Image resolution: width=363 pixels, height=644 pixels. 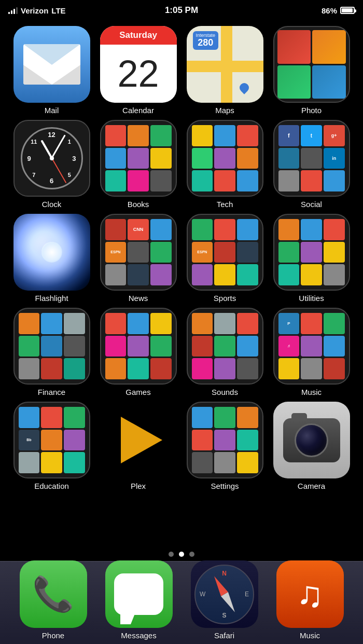 I want to click on network-type: LTE, so click(x=58, y=10).